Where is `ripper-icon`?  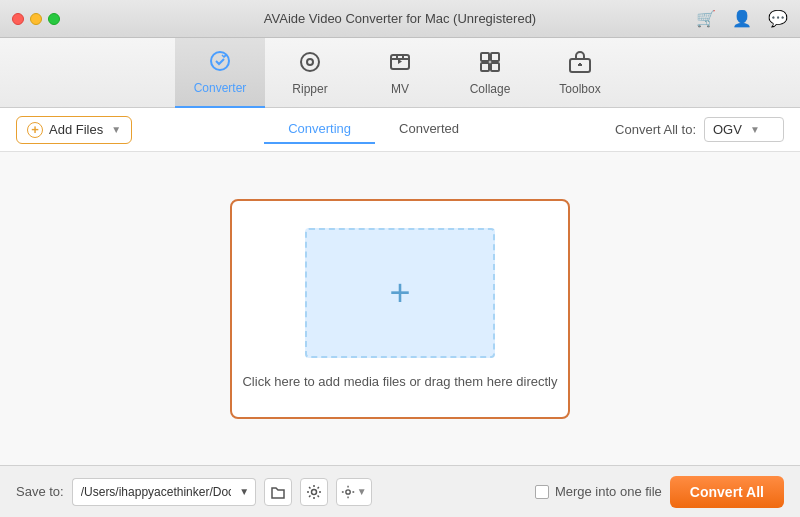 ripper-icon is located at coordinates (310, 64).